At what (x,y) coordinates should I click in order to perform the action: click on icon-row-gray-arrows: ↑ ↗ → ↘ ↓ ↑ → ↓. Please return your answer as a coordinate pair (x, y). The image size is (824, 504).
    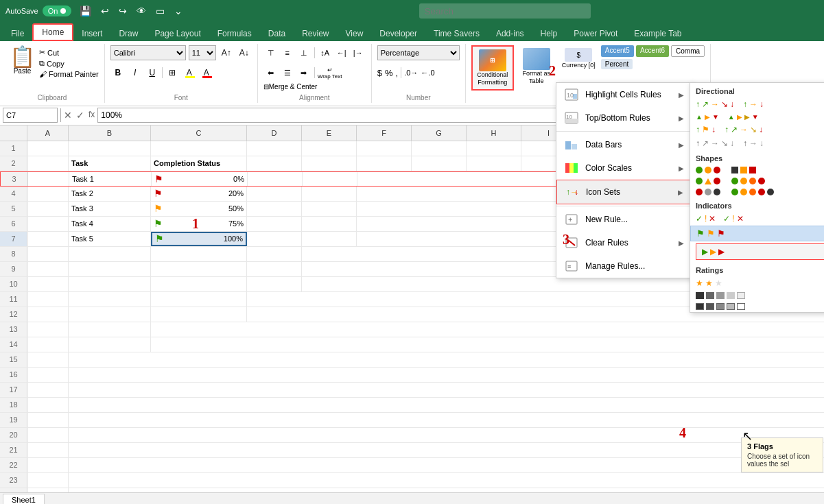
    Looking at the image, I should click on (757, 143).